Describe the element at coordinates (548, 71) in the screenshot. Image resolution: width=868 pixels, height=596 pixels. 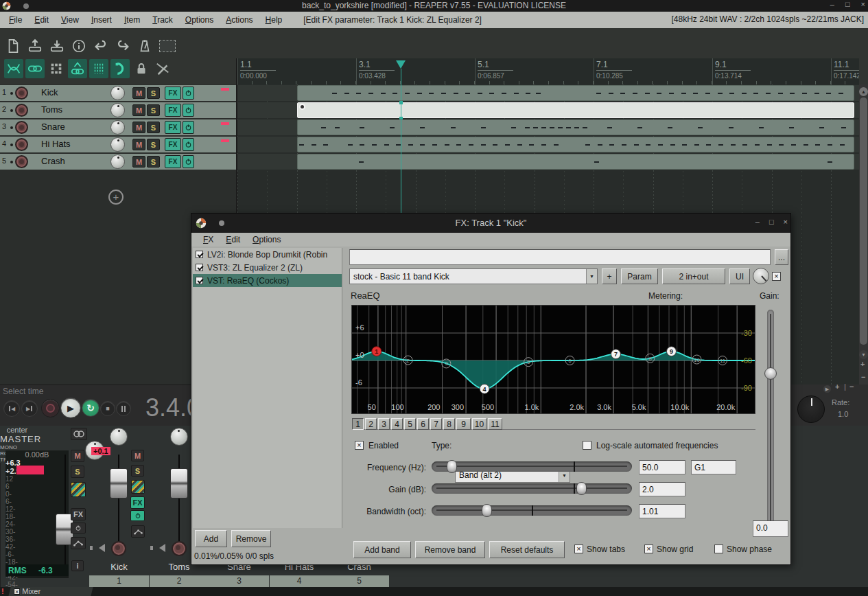
I see `timeline-ruler: 1.10:00.0003.10:03.4285.10:06.8577.10:10…` at that location.